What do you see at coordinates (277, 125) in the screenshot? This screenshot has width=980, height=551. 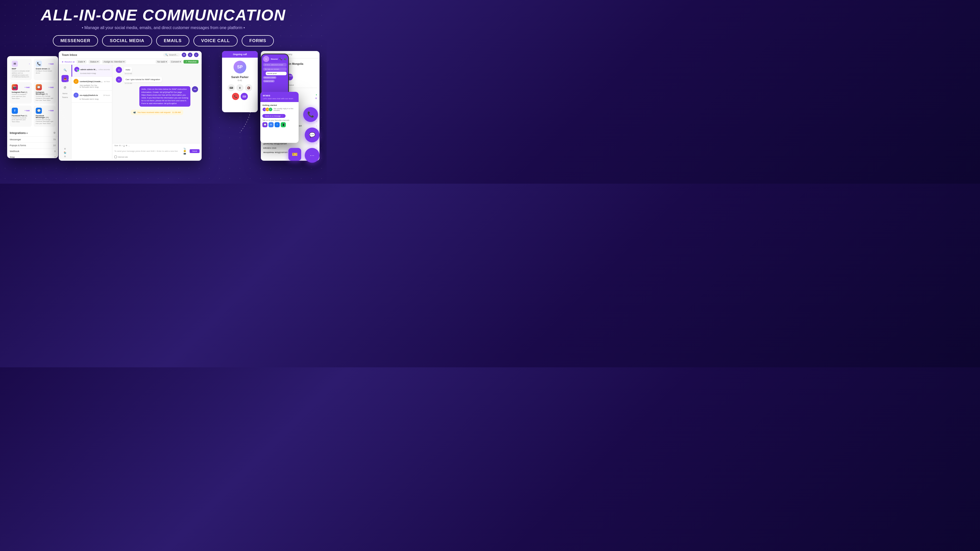 I see `channel-icon-fb: f` at bounding box center [277, 125].